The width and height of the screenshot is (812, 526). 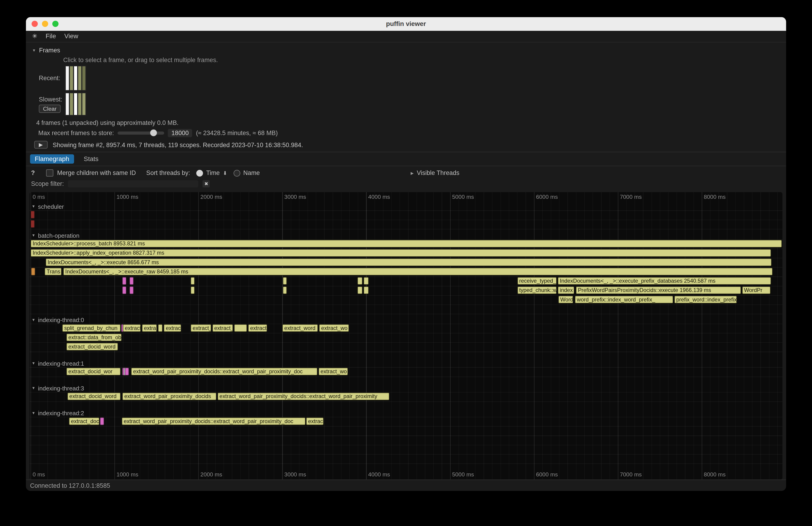 What do you see at coordinates (406, 320) in the screenshot?
I see `thread-header: ▼indexing-thread:0` at bounding box center [406, 320].